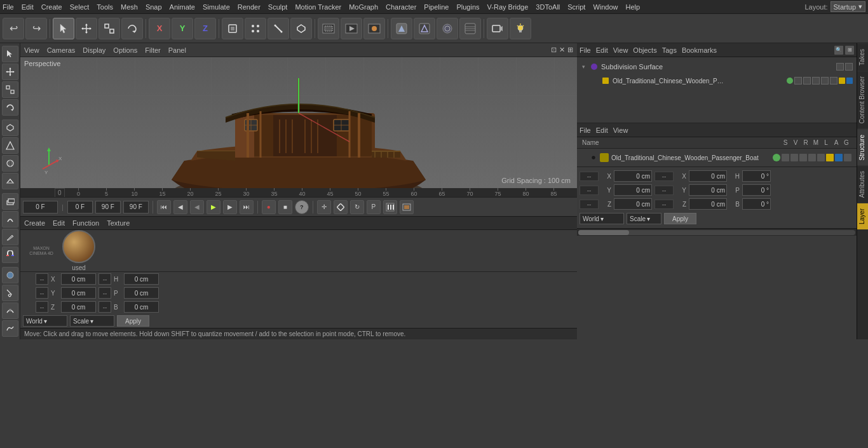  What do you see at coordinates (341, 207) in the screenshot?
I see `keyframe-button` at bounding box center [341, 207].